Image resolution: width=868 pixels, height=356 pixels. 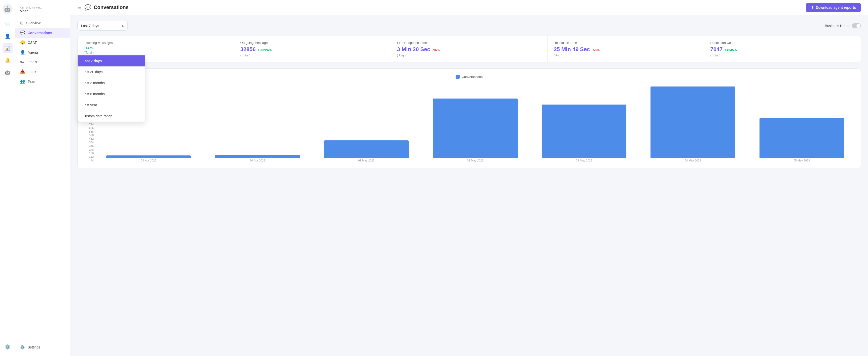 I want to click on nav-item-settings: ⚙️ Settings, so click(x=42, y=347).